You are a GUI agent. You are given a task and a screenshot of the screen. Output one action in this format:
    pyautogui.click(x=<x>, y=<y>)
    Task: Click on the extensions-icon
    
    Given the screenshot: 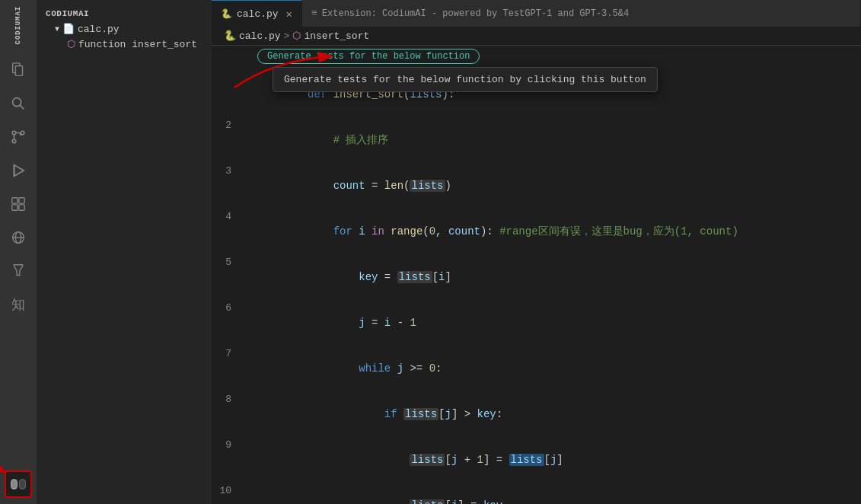 What is the action you would take?
    pyautogui.click(x=18, y=204)
    